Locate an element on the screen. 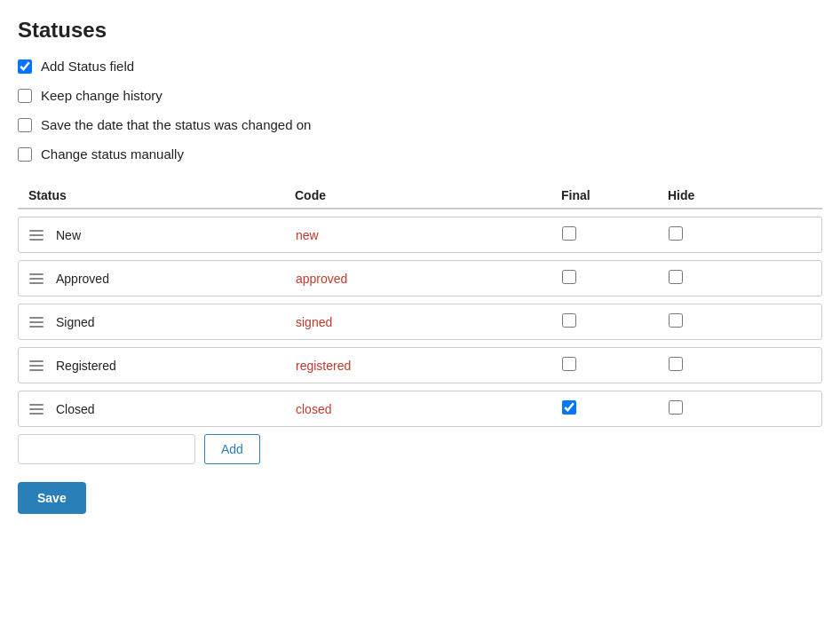 This screenshot has width=840, height=632. status-name-cell: Registered is located at coordinates (162, 366).